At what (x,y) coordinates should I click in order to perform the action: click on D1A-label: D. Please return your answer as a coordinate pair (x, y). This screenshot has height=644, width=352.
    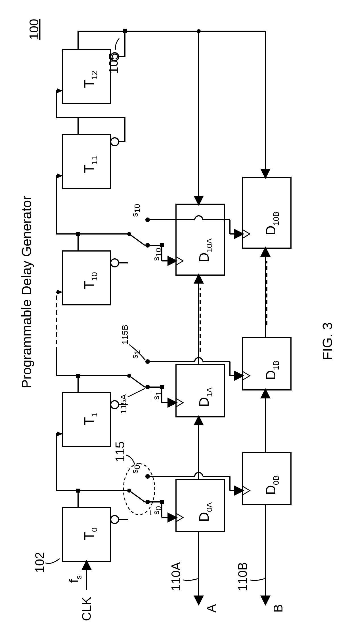
    Looking at the image, I should click on (204, 402).